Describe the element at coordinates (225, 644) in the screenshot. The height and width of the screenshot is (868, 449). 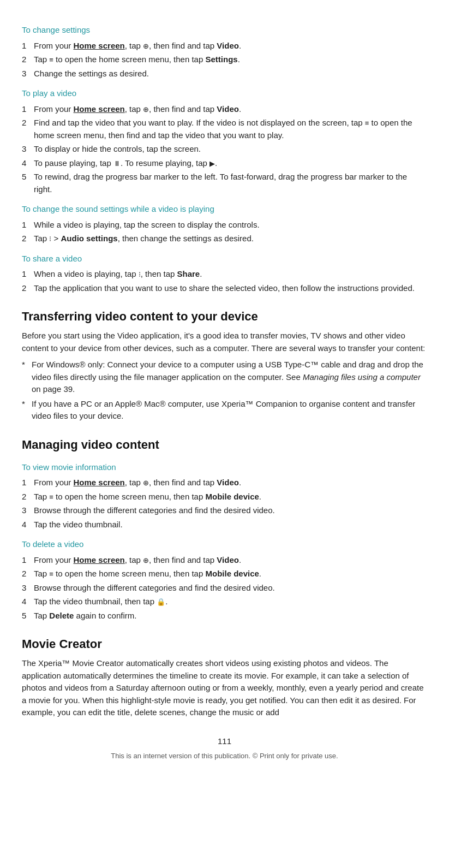
I see `title-movie-creator: Movie Creator` at that location.